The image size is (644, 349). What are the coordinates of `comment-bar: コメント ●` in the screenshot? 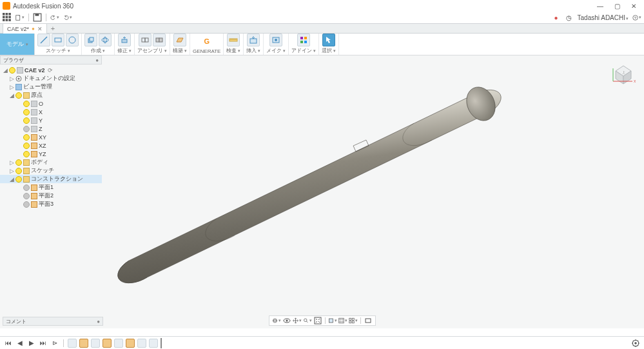 It's located at (53, 321).